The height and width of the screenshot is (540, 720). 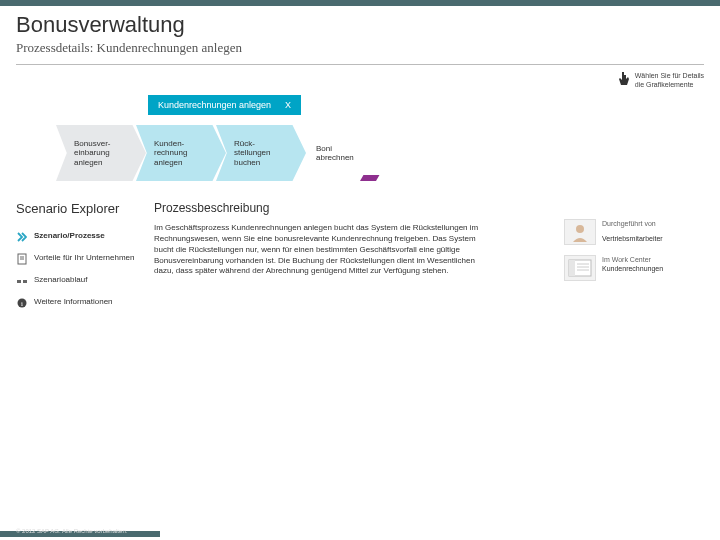 I want to click on explorer-item-benefits: Vorteile für Ihr Unternehmen, so click(x=76, y=259).